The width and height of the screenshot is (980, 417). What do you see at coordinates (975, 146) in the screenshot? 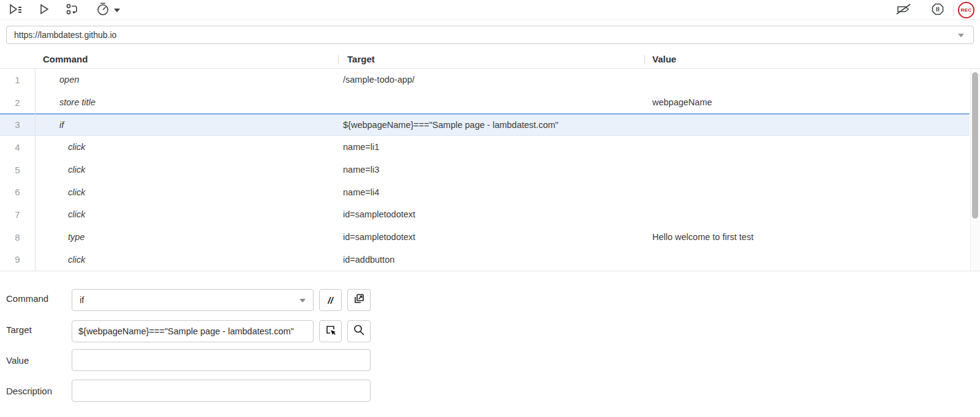
I see `table-scrollbar-thumb` at bounding box center [975, 146].